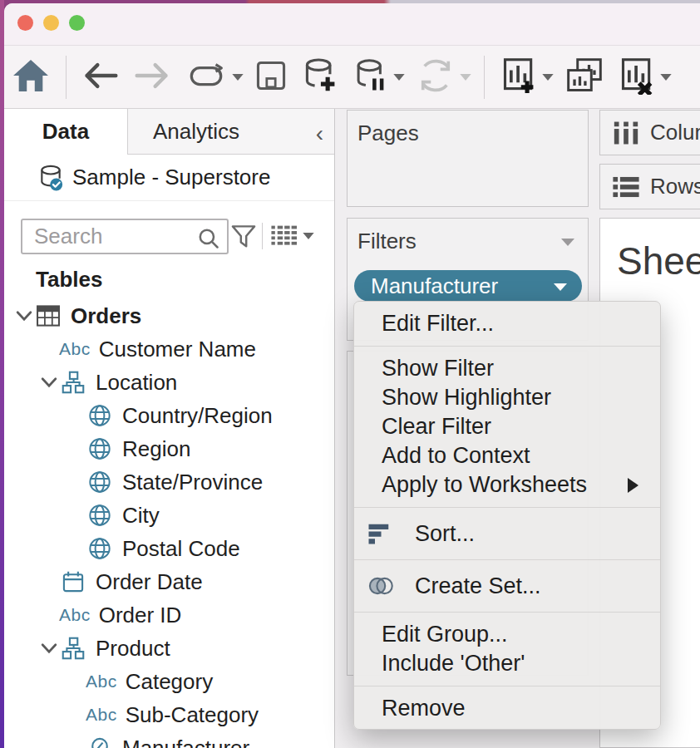  What do you see at coordinates (560, 288) in the screenshot?
I see `pill-caret-icon` at bounding box center [560, 288].